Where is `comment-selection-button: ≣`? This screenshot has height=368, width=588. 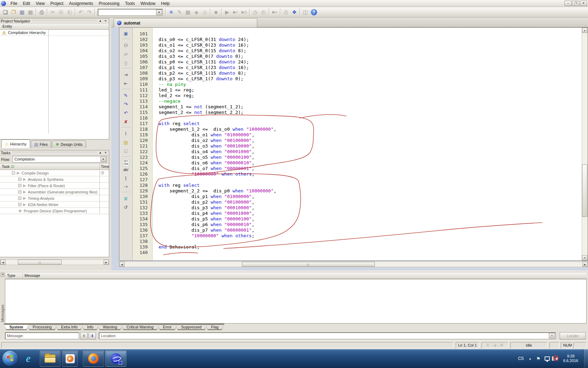 comment-selection-button: ≣ is located at coordinates (126, 198).